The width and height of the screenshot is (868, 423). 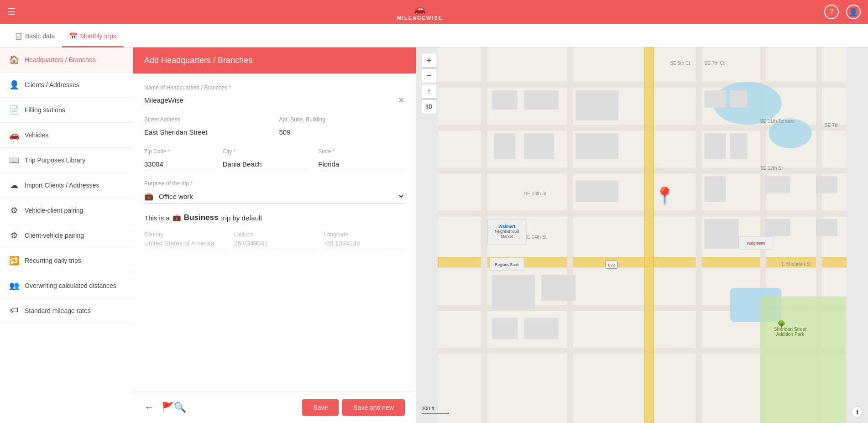 I want to click on scale-label: 300 ft, so click(x=428, y=408).